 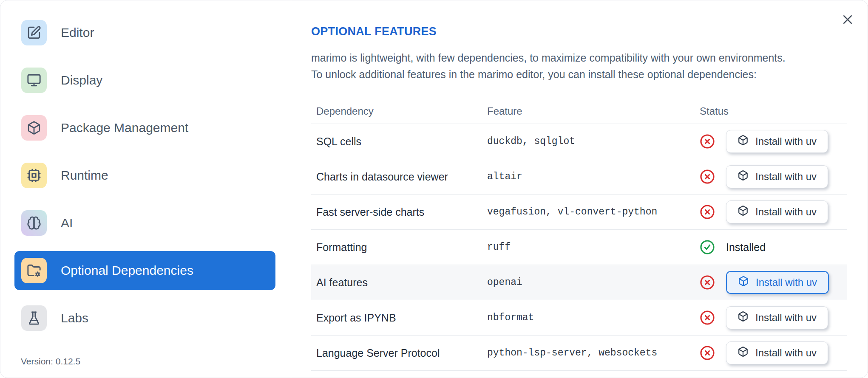 What do you see at coordinates (848, 20) in the screenshot?
I see `close-icon` at bounding box center [848, 20].